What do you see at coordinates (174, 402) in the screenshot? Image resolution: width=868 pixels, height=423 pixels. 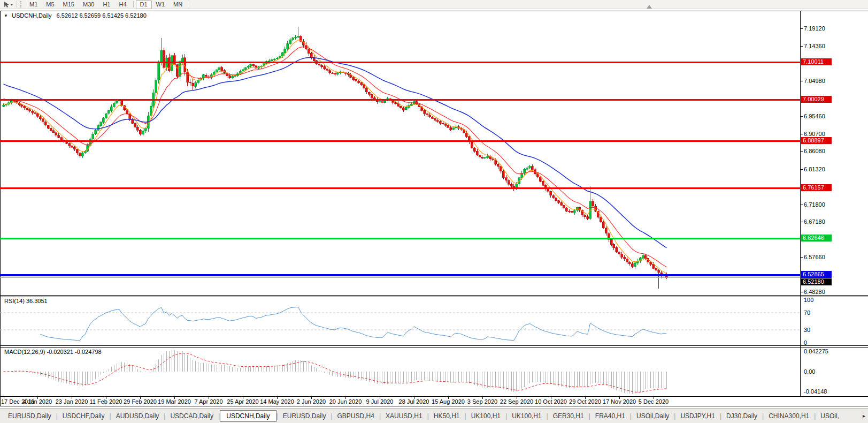 I see `date-axis-label: 19 Mar 2020` at bounding box center [174, 402].